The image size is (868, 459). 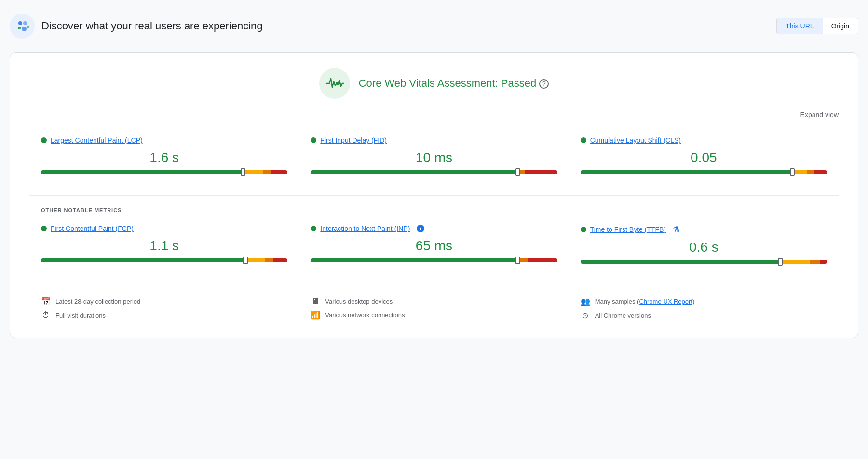 What do you see at coordinates (704, 262) in the screenshot?
I see `metric-bar-ttfb` at bounding box center [704, 262].